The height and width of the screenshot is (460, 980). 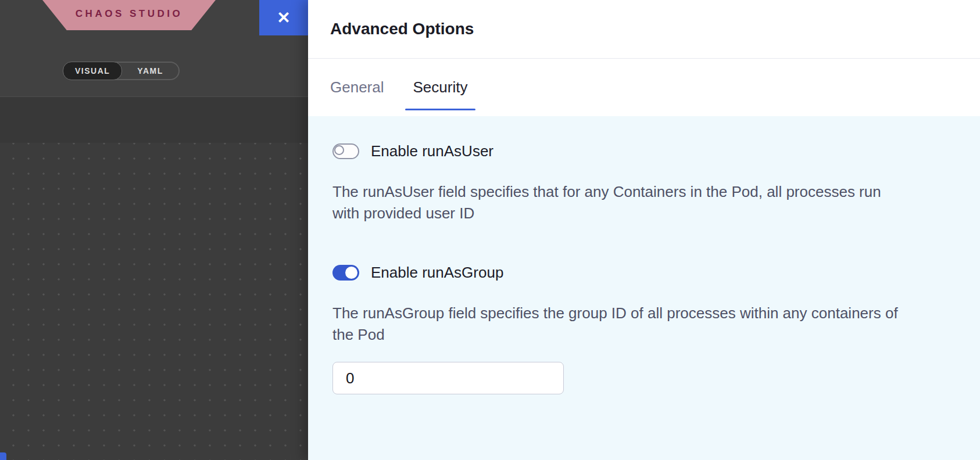 I want to click on close-icon: ✕, so click(x=284, y=17).